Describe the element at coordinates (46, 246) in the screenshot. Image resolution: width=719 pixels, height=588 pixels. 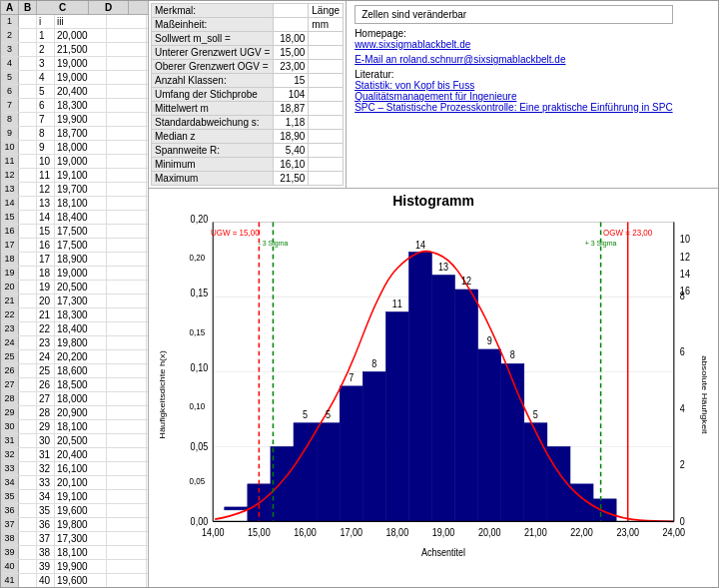
I see `cell-b: 16` at that location.